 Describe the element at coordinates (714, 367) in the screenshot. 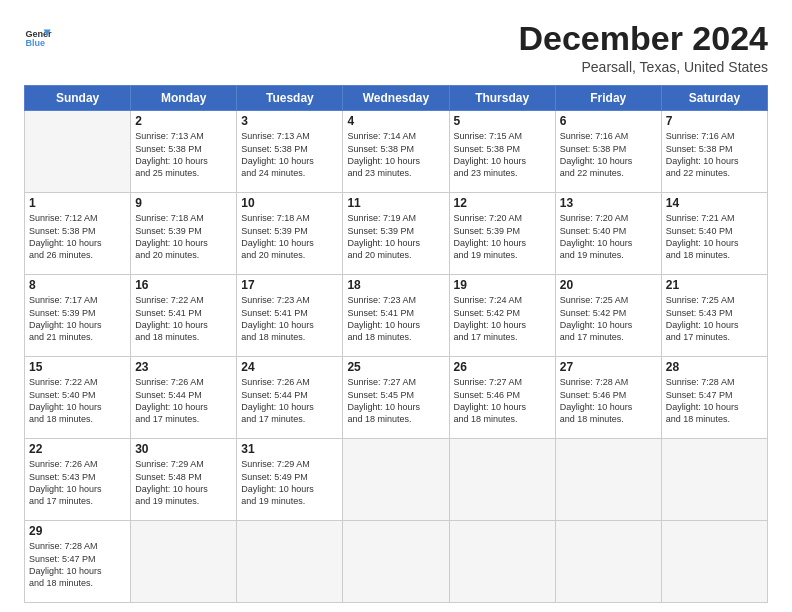

I see `day-number: 28` at that location.